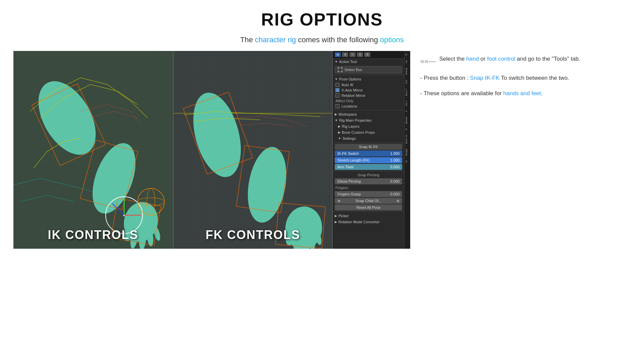 Image resolution: width=644 pixels, height=362 pixels. What do you see at coordinates (368, 201) in the screenshot?
I see `snap-child-button: ⚙ Snap Child Of... ⚙` at bounding box center [368, 201].